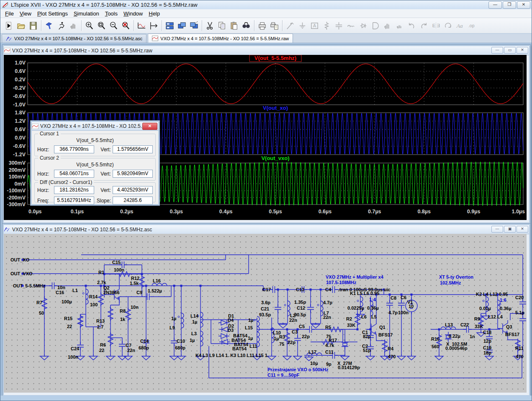 The height and width of the screenshot is (401, 532). I want to click on svg-text: 100mV, so click(18, 177).